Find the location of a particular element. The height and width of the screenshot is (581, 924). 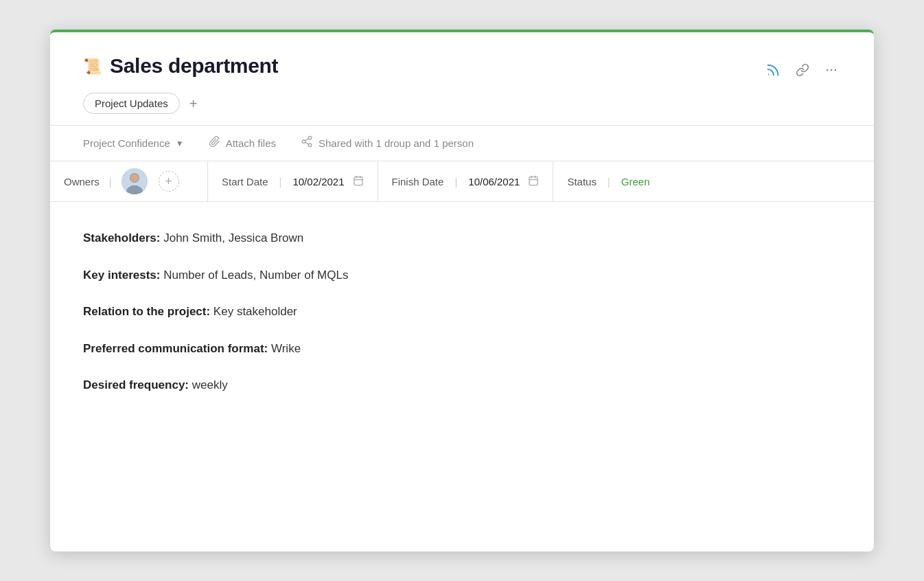

stakeholders-value: John Smith, Jessica Brown is located at coordinates (233, 238).